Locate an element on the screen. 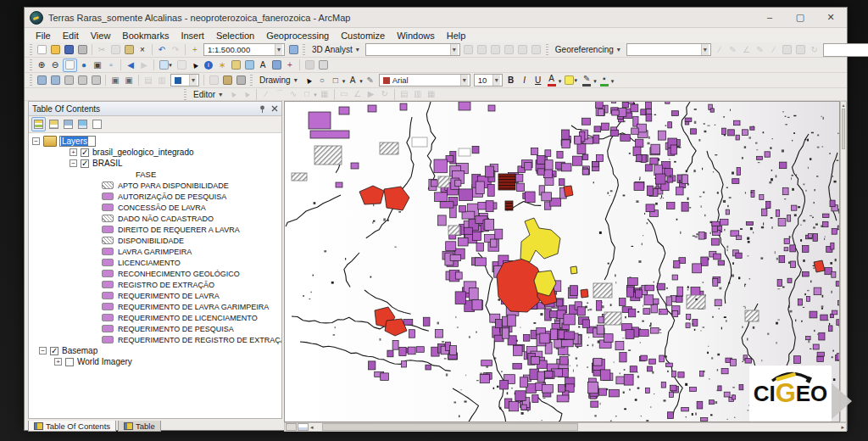 The image size is (868, 441). layout-zoom-icon is located at coordinates (83, 81).